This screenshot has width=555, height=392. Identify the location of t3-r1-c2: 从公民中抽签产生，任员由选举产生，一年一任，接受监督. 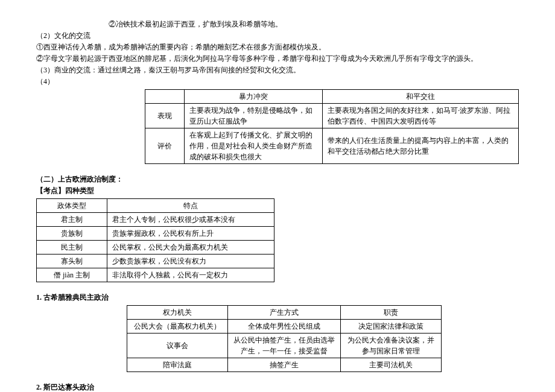
(285, 346).